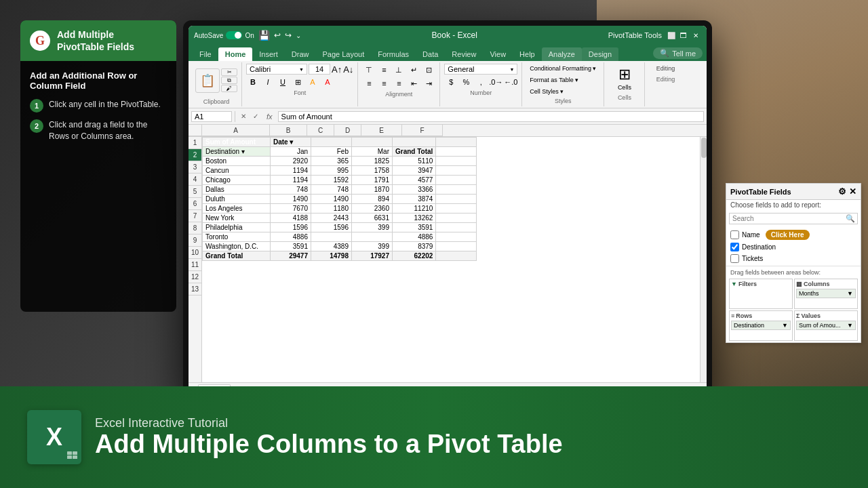  I want to click on dc-cell: Washington, D.C., so click(237, 247).